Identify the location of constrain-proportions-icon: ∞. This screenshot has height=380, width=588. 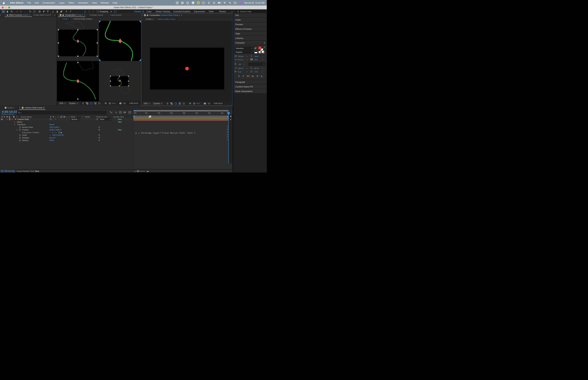
(50, 135).